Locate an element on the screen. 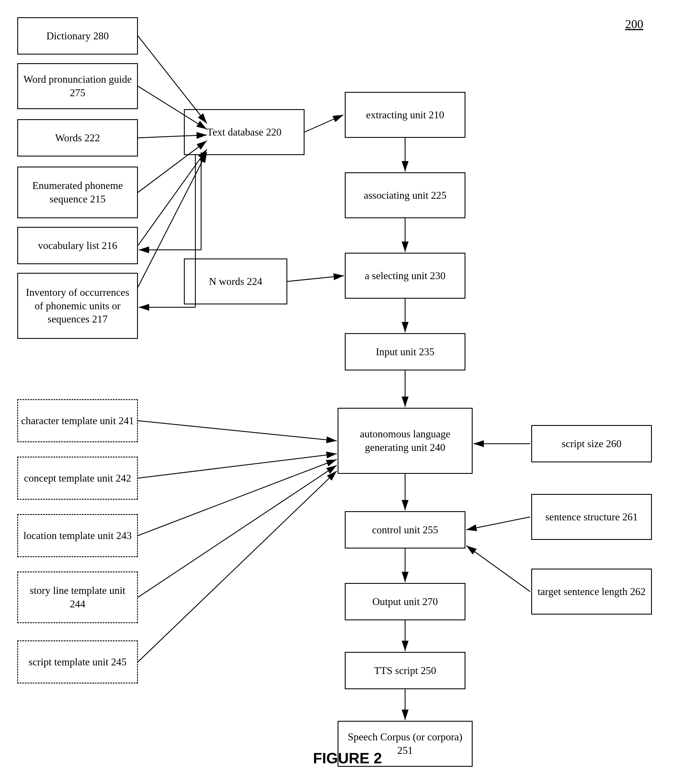 The image size is (695, 784). inventory-box: Inventory of occurrences of phonemic uni… is located at coordinates (78, 306).